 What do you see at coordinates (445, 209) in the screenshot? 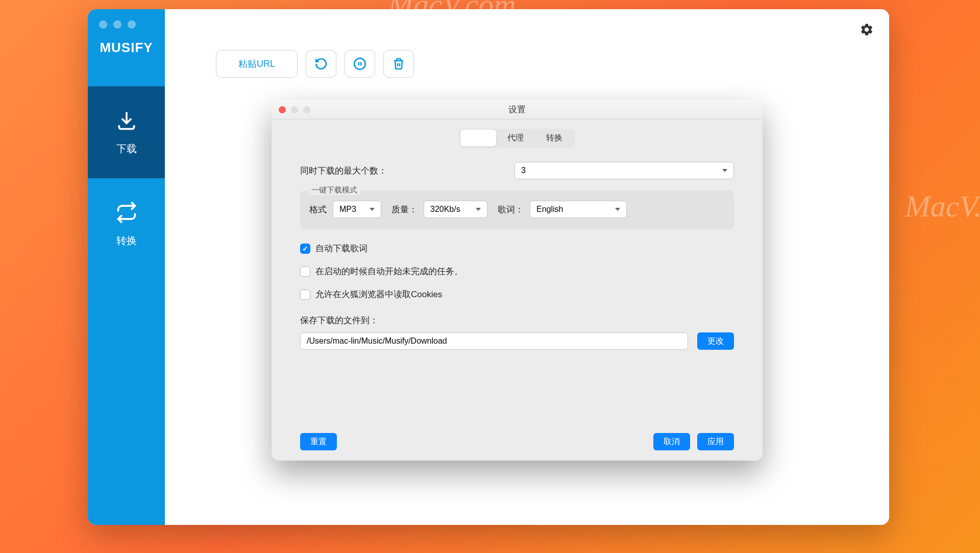
I see `quality-value: 320Kb/s` at bounding box center [445, 209].